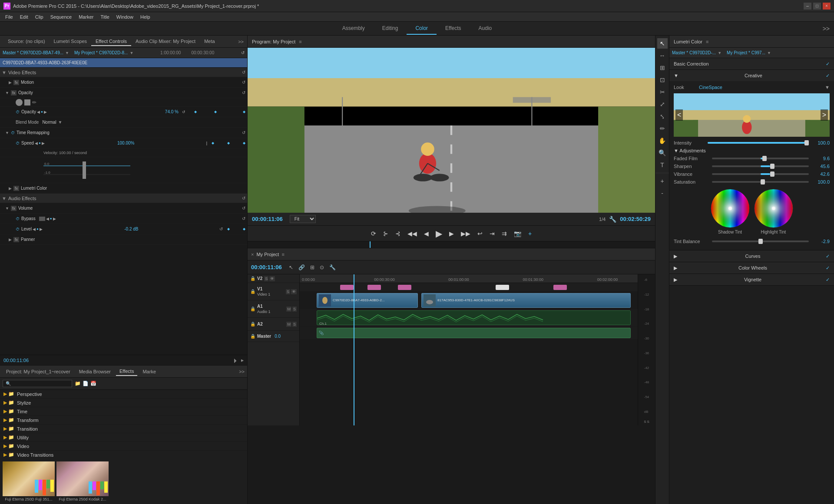  What do you see at coordinates (289, 309) in the screenshot?
I see `a1-mute-icon: M` at bounding box center [289, 309].